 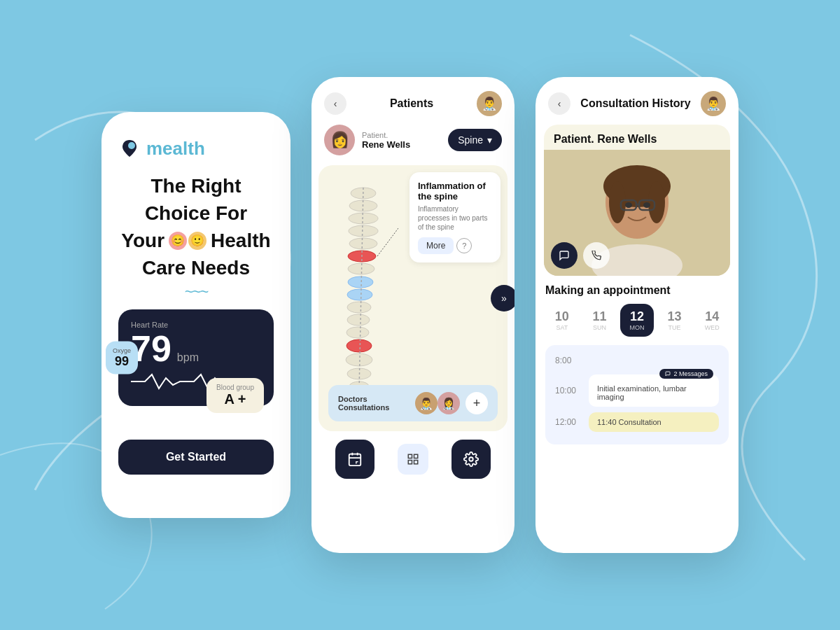 I want to click on phone-1: mealth The Right Choice For Your 😊 🙂 Hea…, so click(x=196, y=315).